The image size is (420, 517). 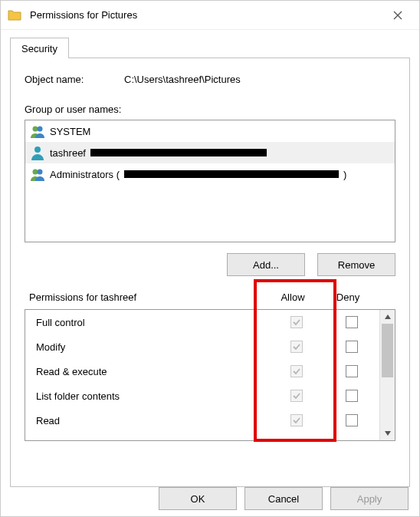 I want to click on deny-column-header: Deny, so click(x=348, y=298).